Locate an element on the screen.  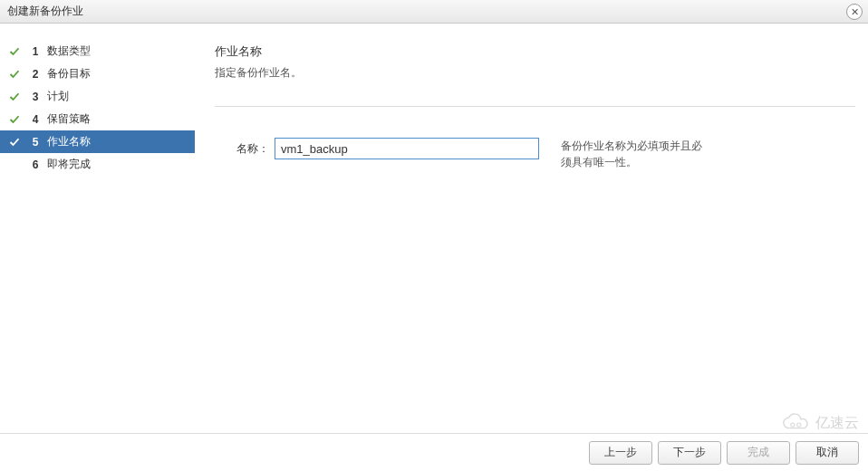
step-data-type: 1 数据类型 is located at coordinates (98, 51).